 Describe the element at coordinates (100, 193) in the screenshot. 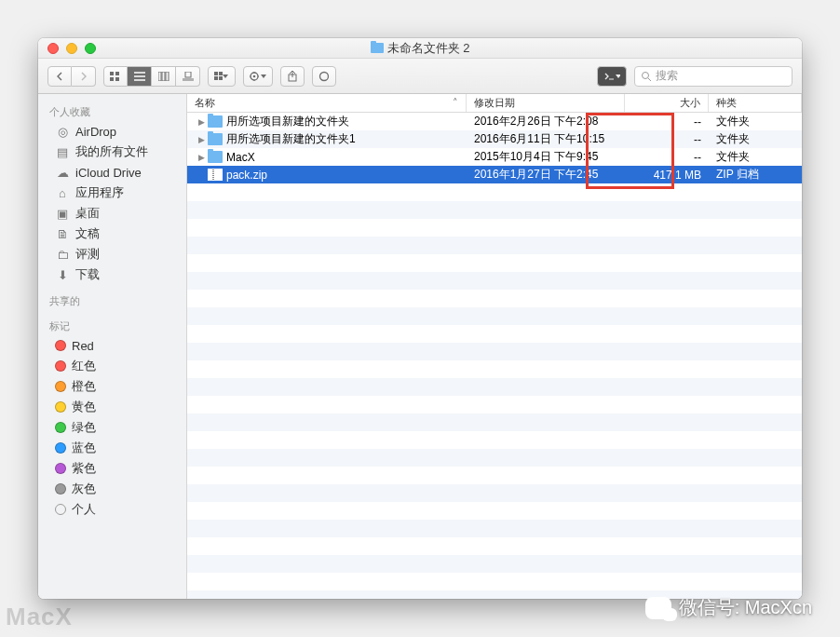

I see `sidebar-item-label: 应用程序` at that location.